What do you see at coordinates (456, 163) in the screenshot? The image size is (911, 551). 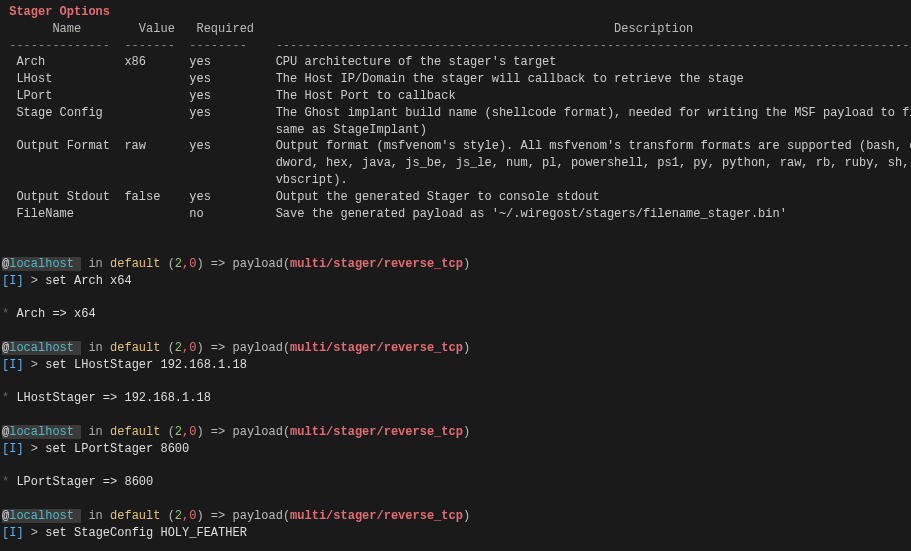 I see `table-row-cont: dword, hex, java, js_be, js_le, num, pl,…` at bounding box center [456, 163].